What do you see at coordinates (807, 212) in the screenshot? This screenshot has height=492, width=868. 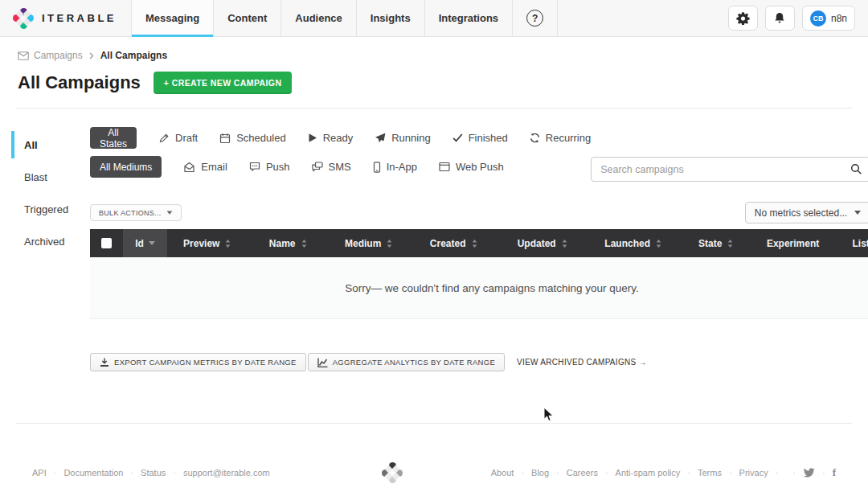 I see `metrics-controls: No metrics selected... ?` at bounding box center [807, 212].